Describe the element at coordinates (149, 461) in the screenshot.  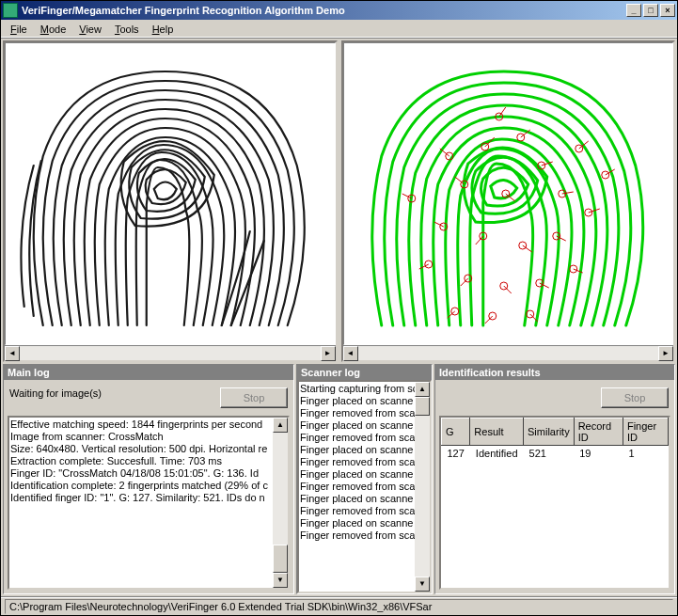
I see `log-line: Extraction complete: Succesfull. Time: 7…` at that location.